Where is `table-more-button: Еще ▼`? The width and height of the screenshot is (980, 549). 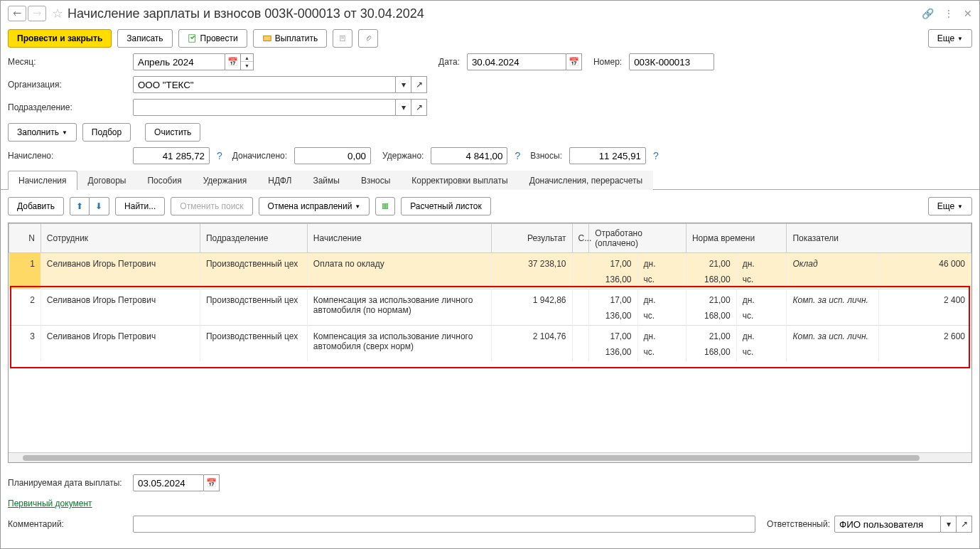
table-more-button: Еще ▼ is located at coordinates (950, 206).